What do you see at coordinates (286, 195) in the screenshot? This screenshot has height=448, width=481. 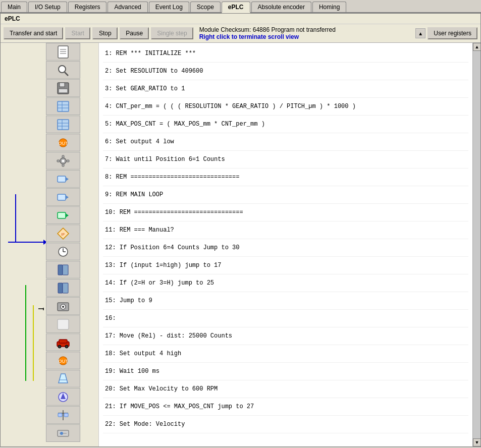 I see `code-line-9: 9: REM MAIN LOOP` at bounding box center [286, 195].